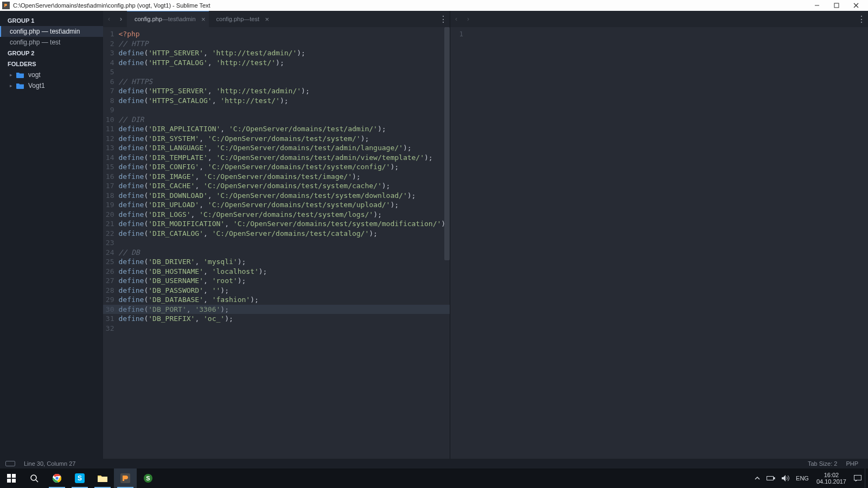  What do you see at coordinates (284, 53) in the screenshot?
I see `code-line: define('HTTP_SERVER', 'http://test/admin…` at bounding box center [284, 53].